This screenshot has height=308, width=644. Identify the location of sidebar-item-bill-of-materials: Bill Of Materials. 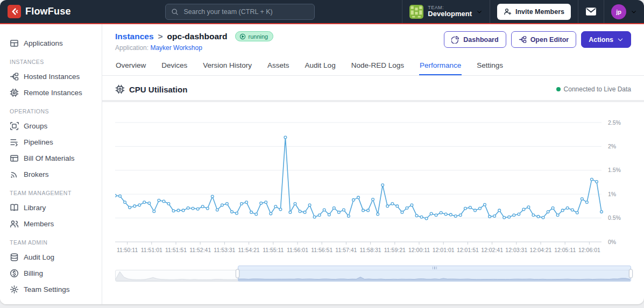
(51, 158).